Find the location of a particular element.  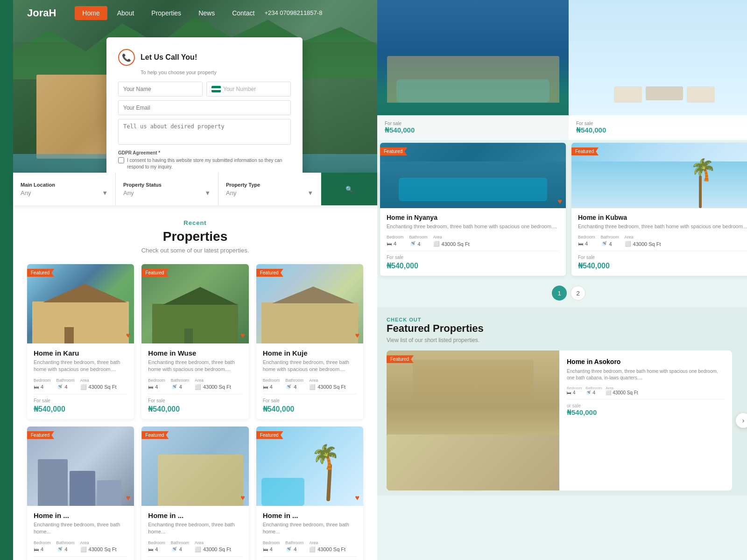

area-icon-4: ⬜ is located at coordinates (84, 550).